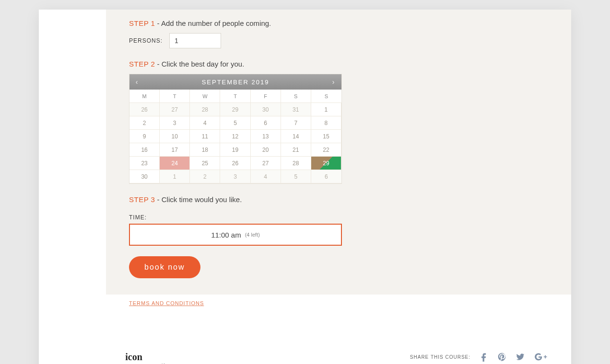  I want to click on logo-center-text: icon, so click(134, 357).